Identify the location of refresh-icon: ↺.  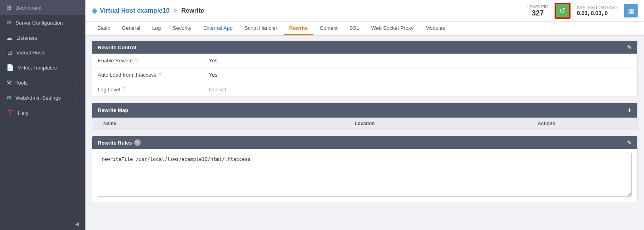
(563, 11).